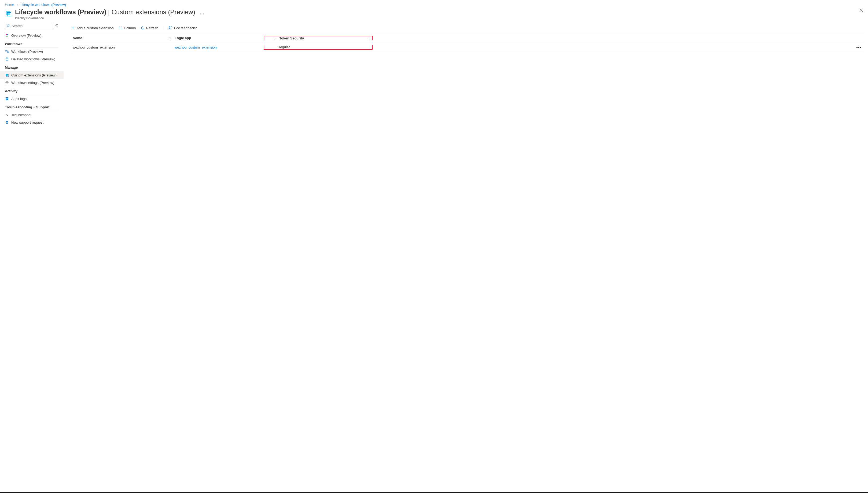 This screenshot has width=868, height=494. What do you see at coordinates (27, 122) in the screenshot?
I see `nav-new-support-label: New support request` at bounding box center [27, 122].